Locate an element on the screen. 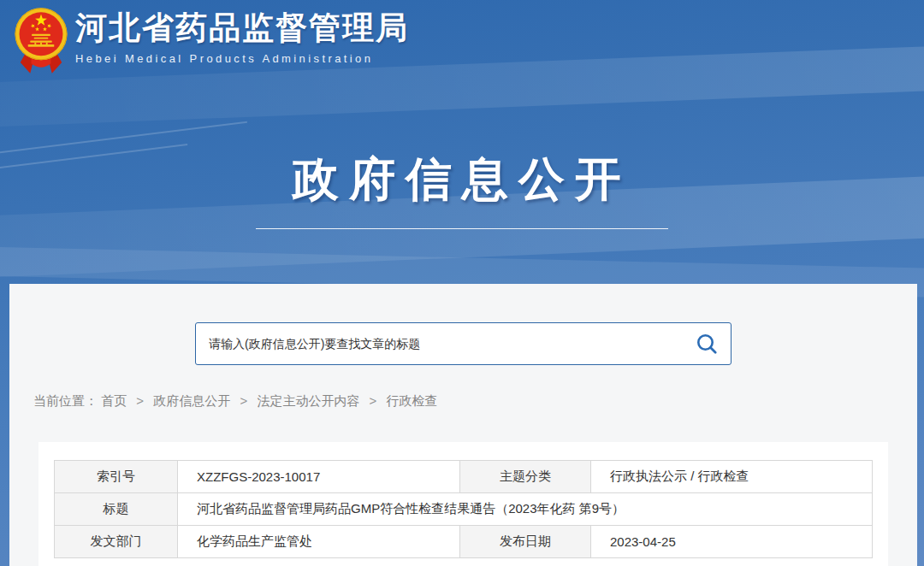  publish-date-label: 发布日期 is located at coordinates (525, 542).